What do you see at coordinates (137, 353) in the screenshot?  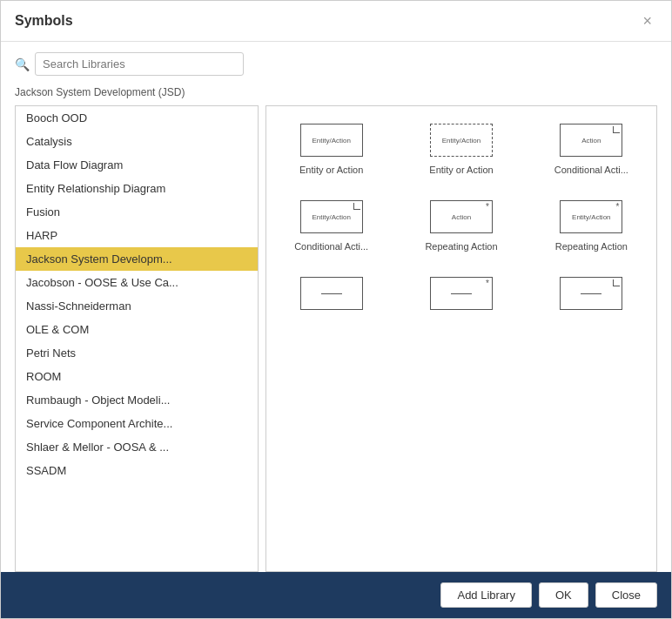 I see `library-list-item: Petri Nets` at bounding box center [137, 353].